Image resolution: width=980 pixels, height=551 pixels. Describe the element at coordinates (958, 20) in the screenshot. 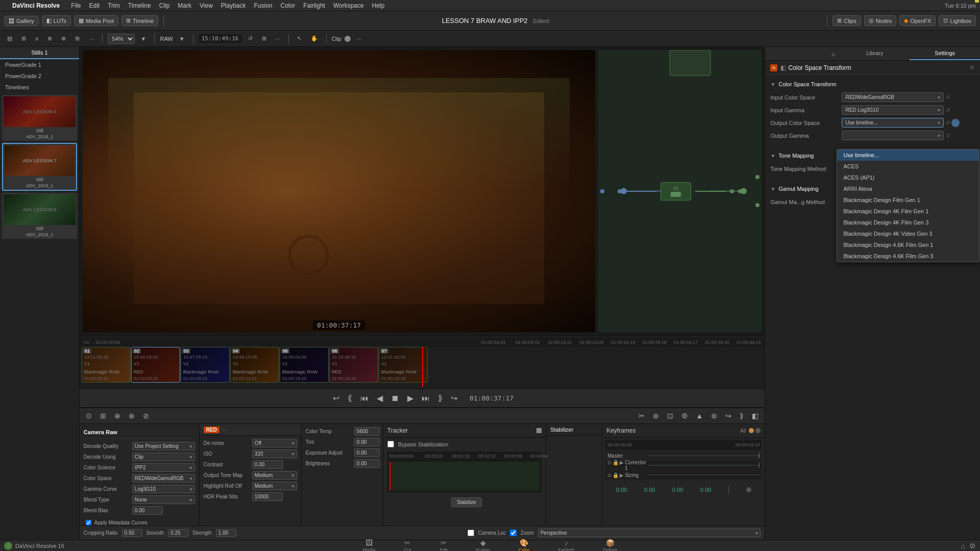

I see `lightbox-button: ⊡ Lightbox` at that location.